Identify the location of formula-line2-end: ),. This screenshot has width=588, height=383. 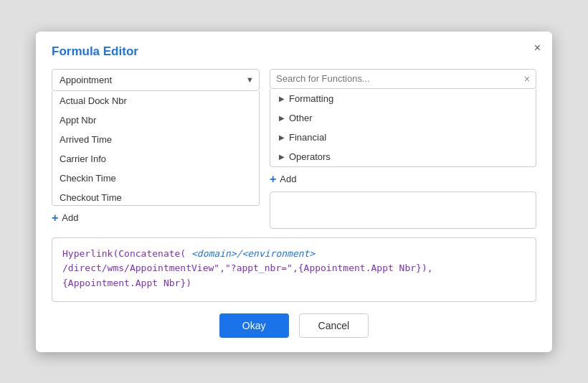
(427, 268).